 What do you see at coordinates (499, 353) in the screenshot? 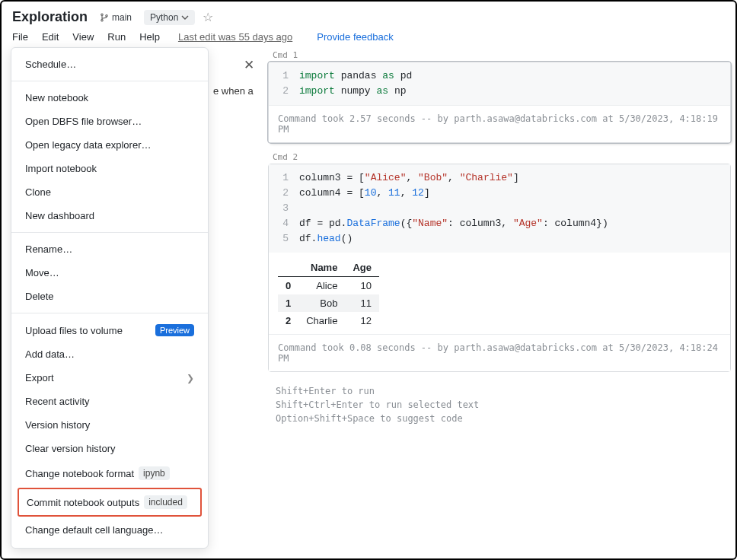
I see `cell-2-status: Command took 0.08 seconds -- by parth.as…` at bounding box center [499, 353].